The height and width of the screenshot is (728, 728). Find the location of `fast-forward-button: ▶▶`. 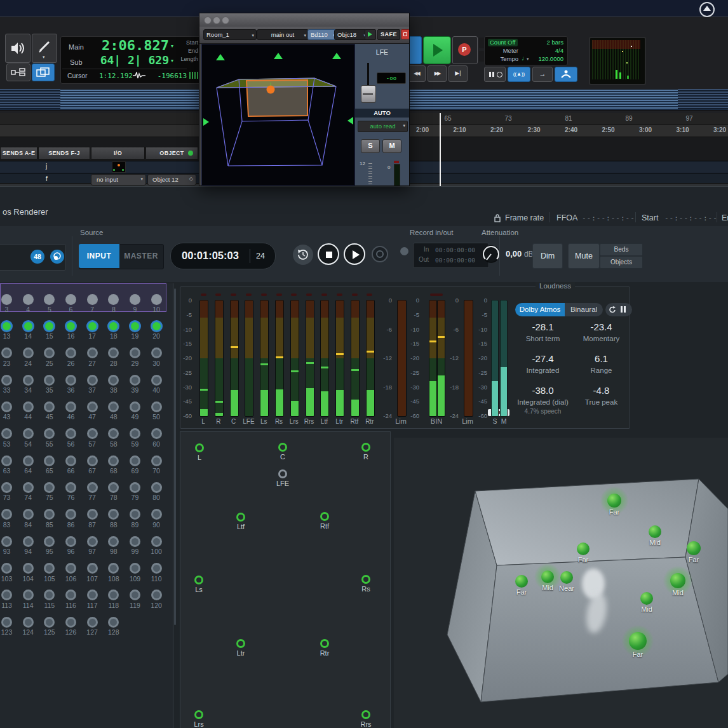

fast-forward-button: ▶▶ is located at coordinates (437, 74).